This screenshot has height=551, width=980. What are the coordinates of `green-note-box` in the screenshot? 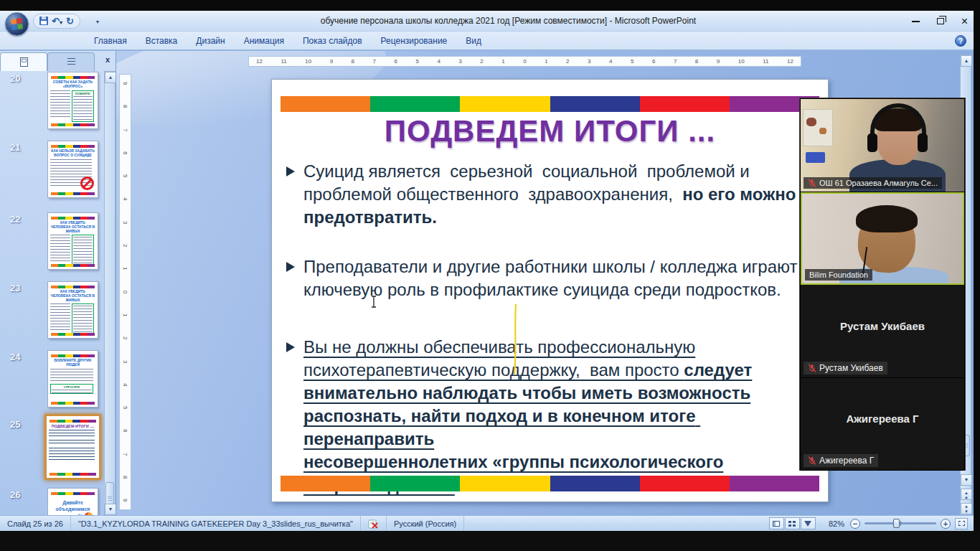 It's located at (83, 319).